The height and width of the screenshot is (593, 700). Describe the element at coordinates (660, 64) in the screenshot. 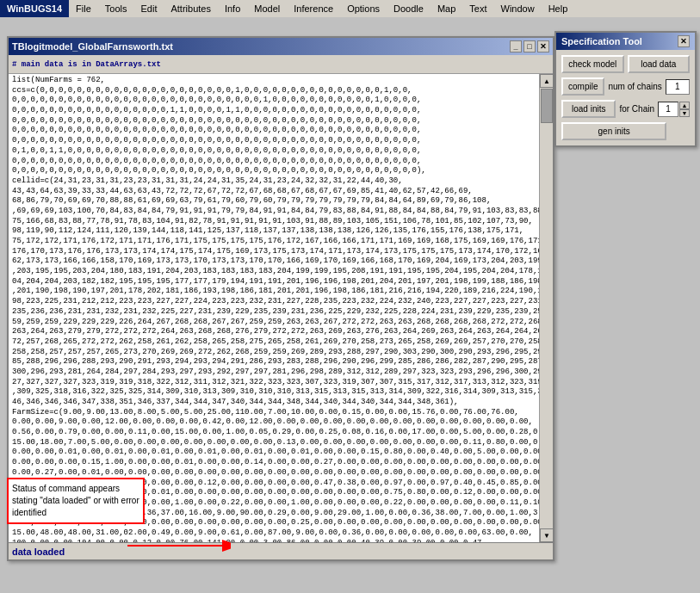

I see `load-data-button: load data` at that location.